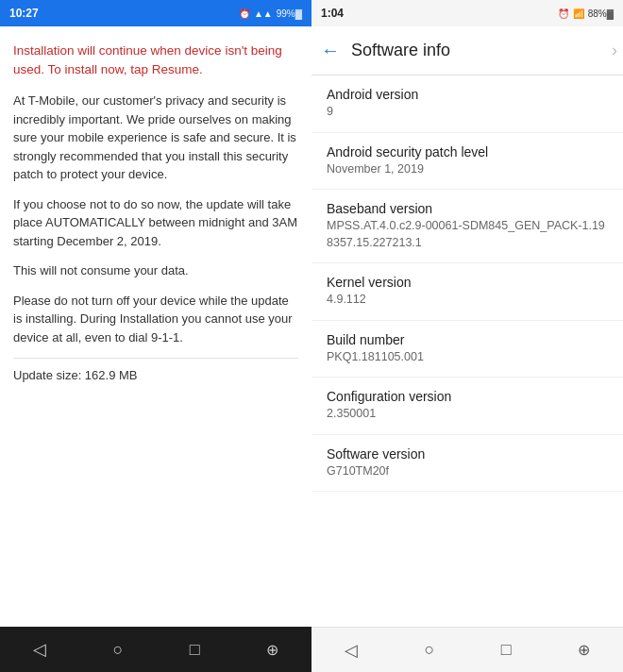  What do you see at coordinates (467, 112) in the screenshot?
I see `android-version-value: 9` at bounding box center [467, 112].